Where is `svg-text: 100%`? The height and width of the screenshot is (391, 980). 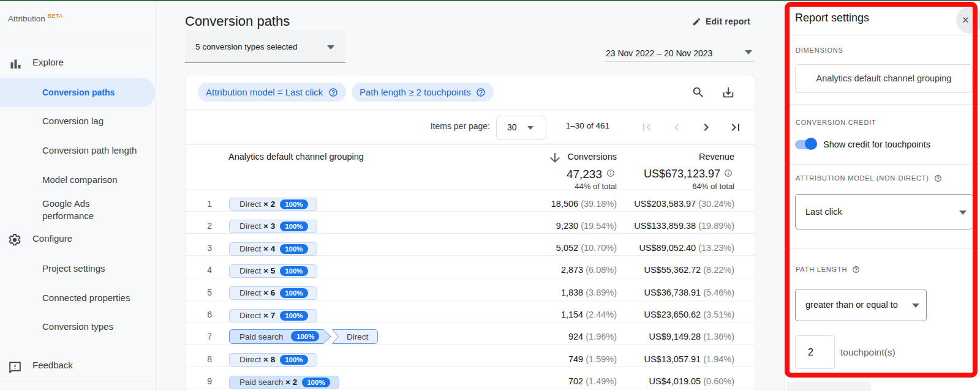
svg-text: 100% is located at coordinates (305, 337).